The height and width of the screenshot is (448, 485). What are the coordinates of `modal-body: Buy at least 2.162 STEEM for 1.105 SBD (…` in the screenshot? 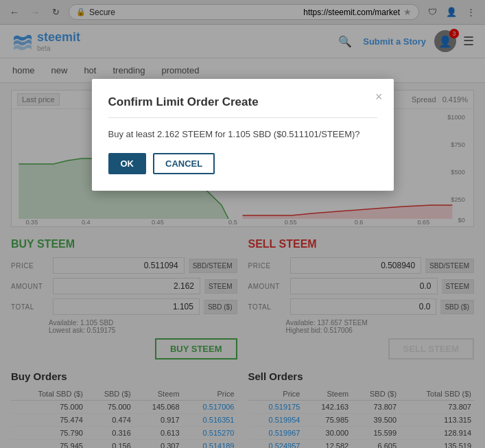 It's located at (243, 134).